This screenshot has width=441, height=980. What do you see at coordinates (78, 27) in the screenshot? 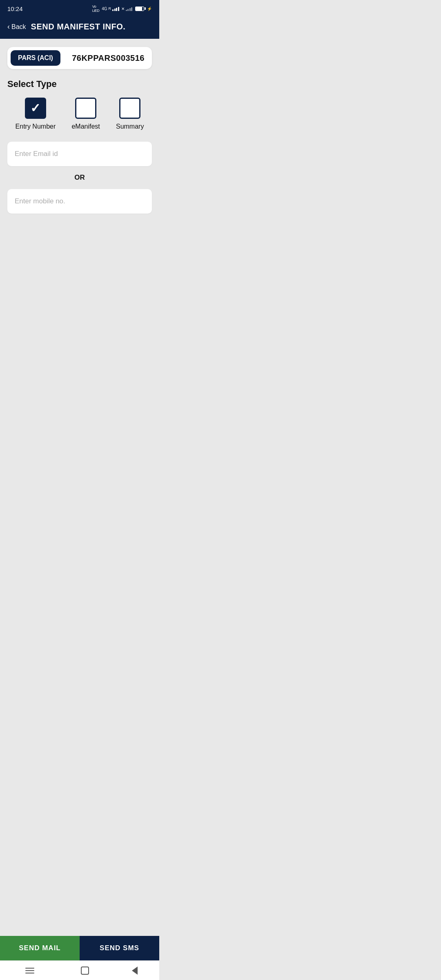
I see `page-title: SEND MANIFEST INFO.` at bounding box center [78, 27].